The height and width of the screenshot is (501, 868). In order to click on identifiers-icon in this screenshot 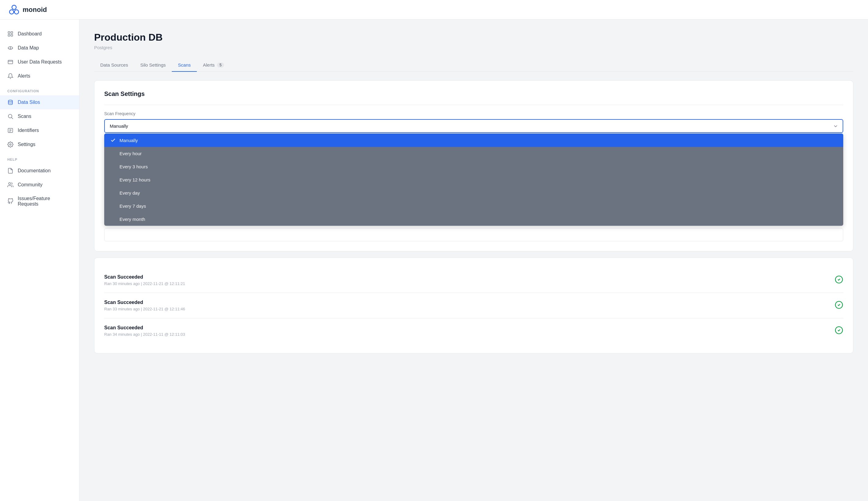, I will do `click(10, 130)`.